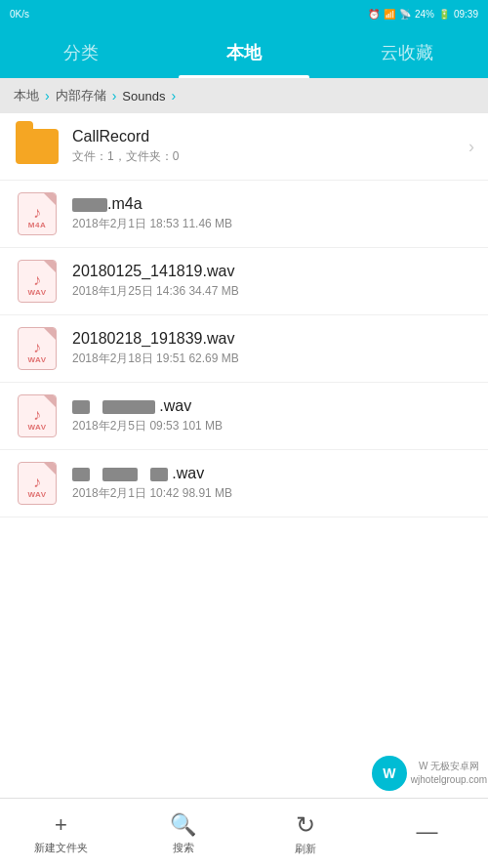 The height and width of the screenshot is (868, 488). Describe the element at coordinates (37, 214) in the screenshot. I see `audio-icon-wrap: ♪ M4A` at that location.